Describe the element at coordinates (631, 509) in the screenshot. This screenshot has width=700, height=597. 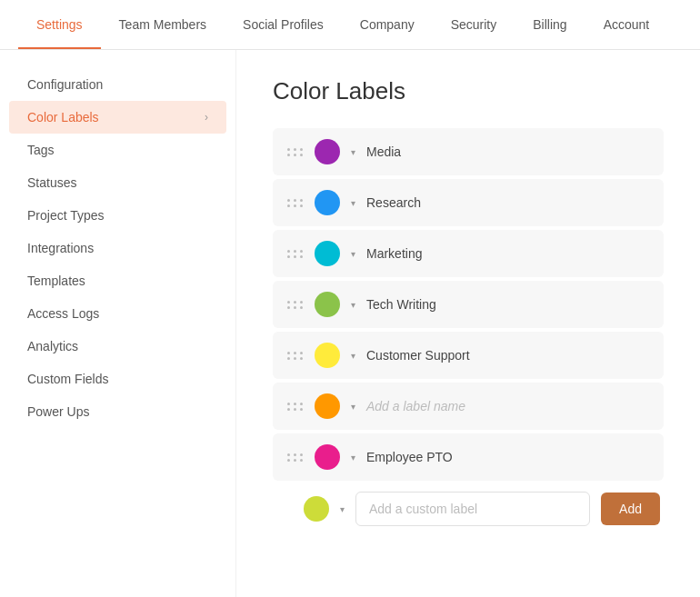
I see `add-label-button: Add` at that location.